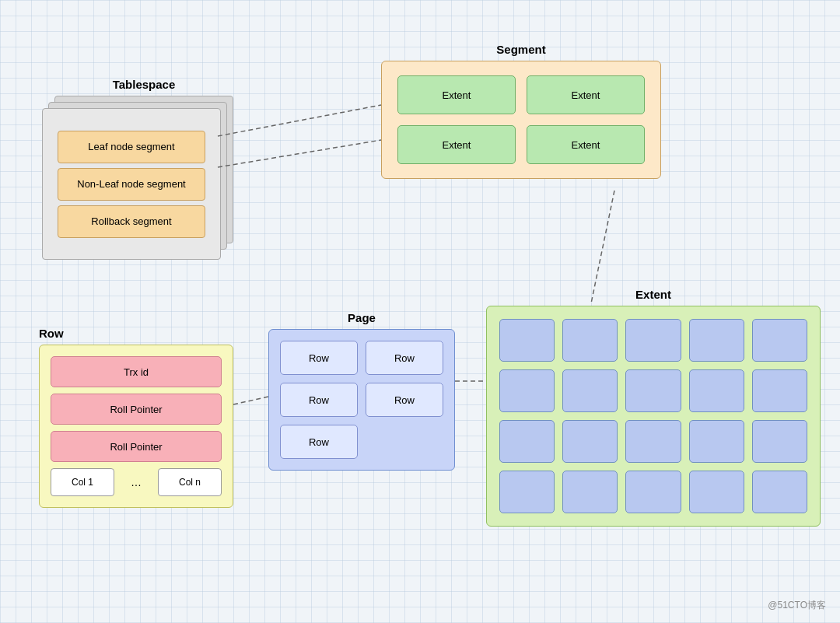  What do you see at coordinates (136, 417) in the screenshot?
I see `row-area: Row Trx id Roll Pointer Roll Pointer Col…` at bounding box center [136, 417].